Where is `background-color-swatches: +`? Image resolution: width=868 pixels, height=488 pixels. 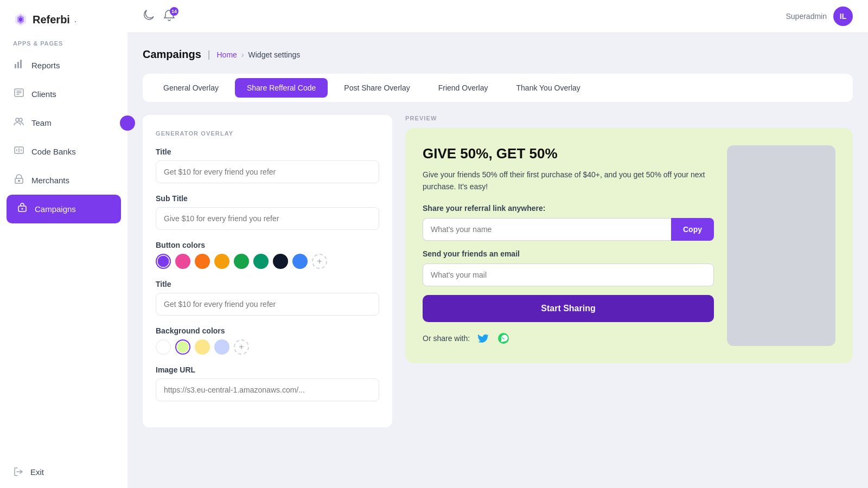
background-color-swatches: + is located at coordinates (267, 347).